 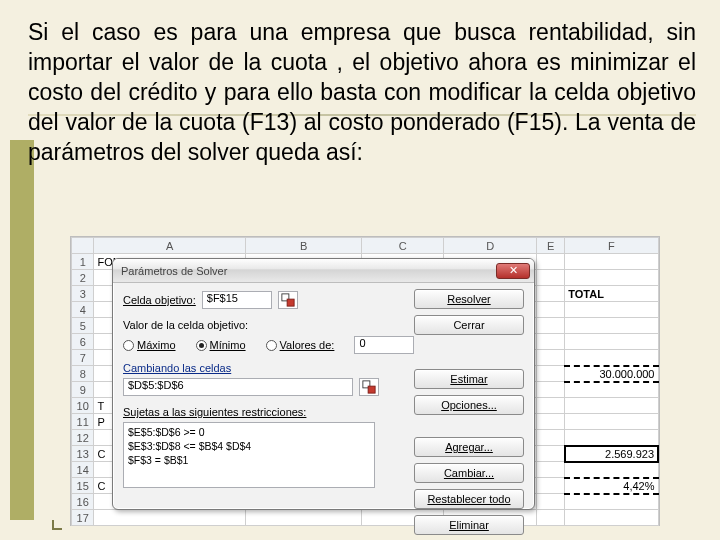 What do you see at coordinates (83, 374) in the screenshot?
I see `row-8: 8` at bounding box center [83, 374].